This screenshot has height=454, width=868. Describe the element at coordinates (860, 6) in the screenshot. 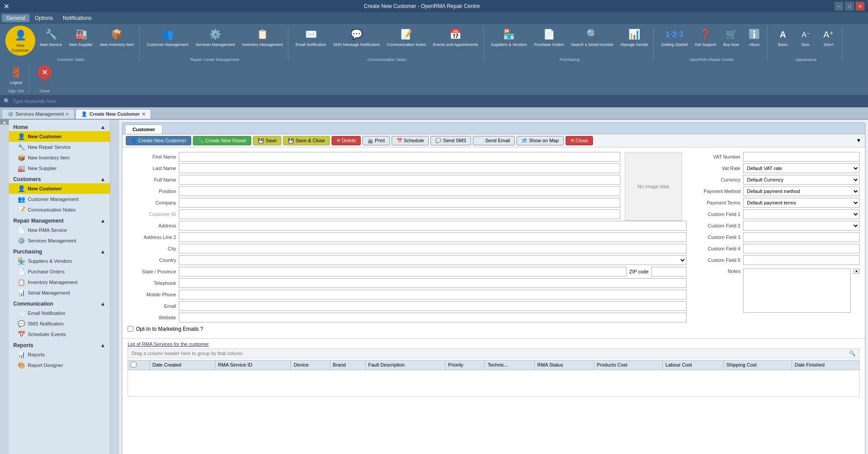

I see `close-window-button: ✕` at that location.